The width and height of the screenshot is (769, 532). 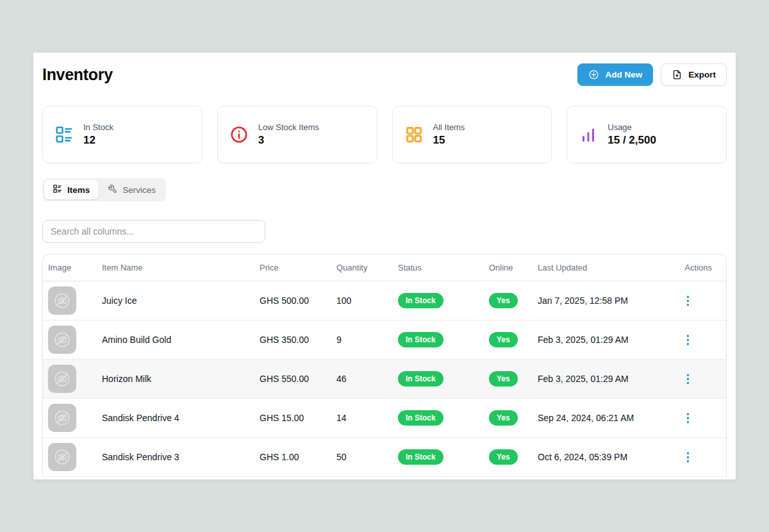 I want to click on add-new-button: Add New, so click(x=615, y=74).